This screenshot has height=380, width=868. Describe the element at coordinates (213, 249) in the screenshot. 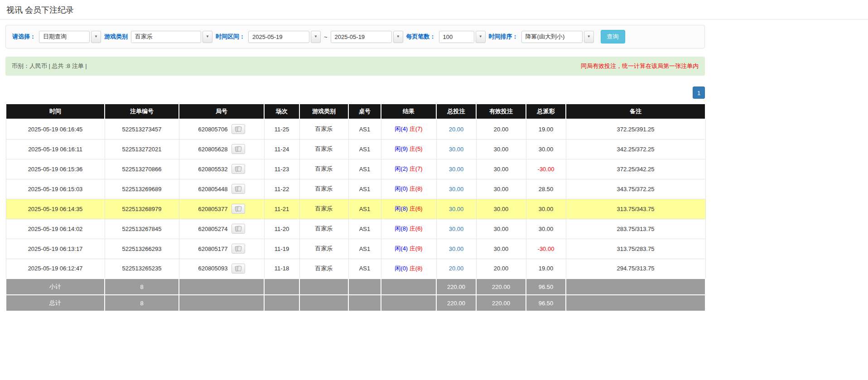

I see `round-id: 620805177` at that location.